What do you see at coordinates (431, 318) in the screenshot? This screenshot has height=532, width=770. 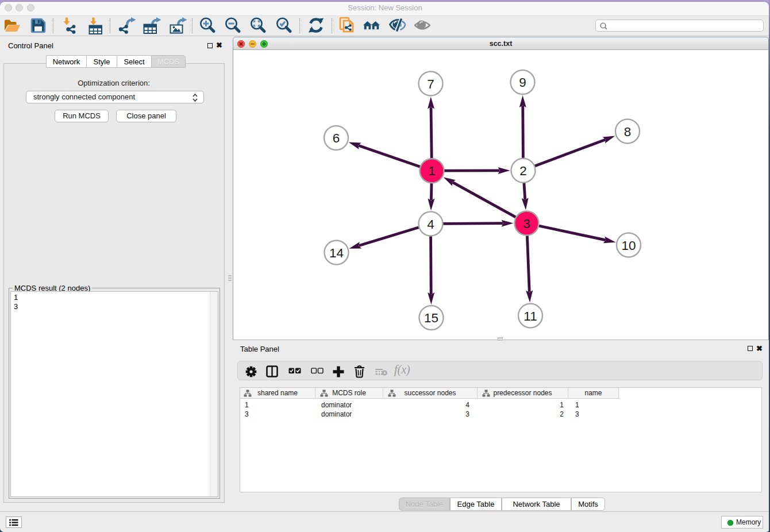 I see `svg-text: 15` at bounding box center [431, 318].